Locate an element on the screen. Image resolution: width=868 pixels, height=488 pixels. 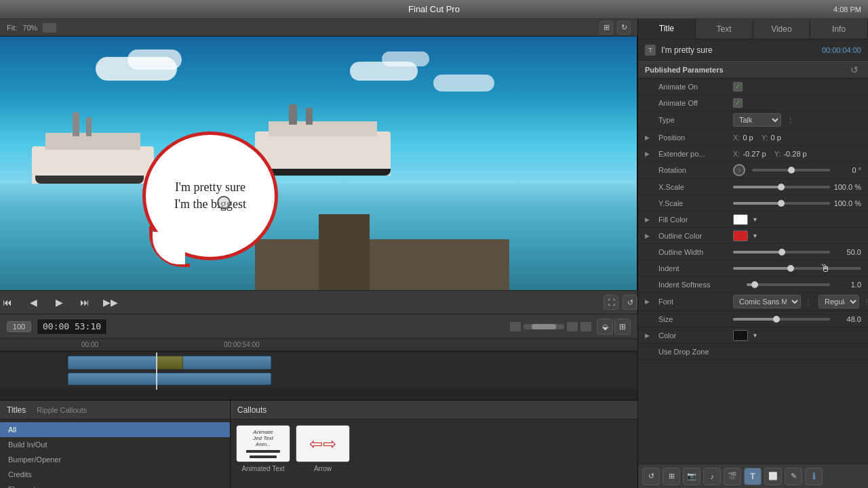
play-btn: ▶ is located at coordinates (59, 302).